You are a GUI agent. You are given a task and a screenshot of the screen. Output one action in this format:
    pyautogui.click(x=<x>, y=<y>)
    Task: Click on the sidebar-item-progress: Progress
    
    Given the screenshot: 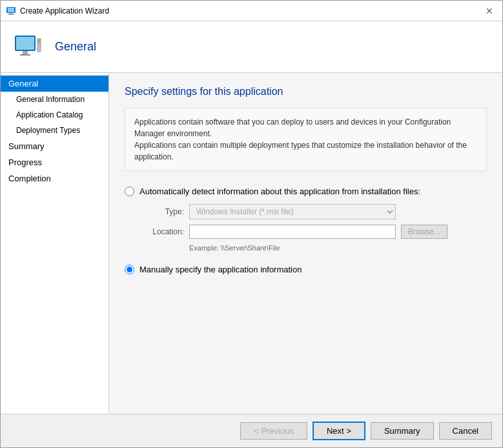 What is the action you would take?
    pyautogui.click(x=54, y=163)
    